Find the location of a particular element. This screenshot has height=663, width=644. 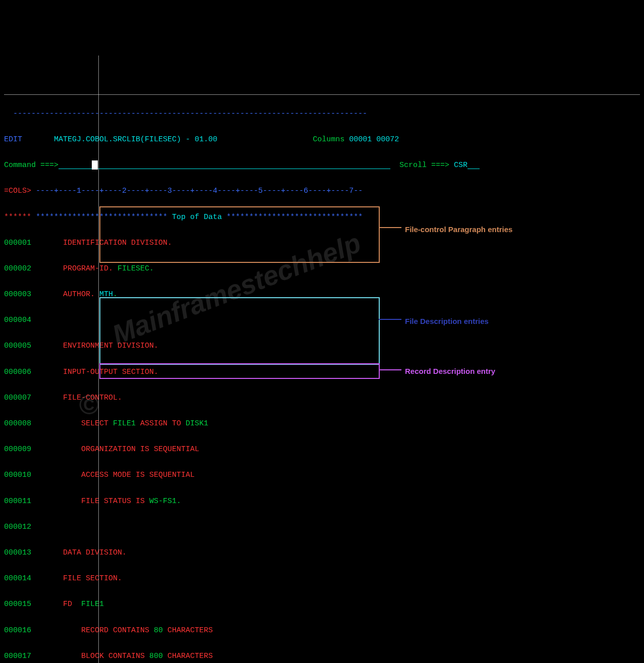

file-description-annotation: File Description entries is located at coordinates (447, 321).